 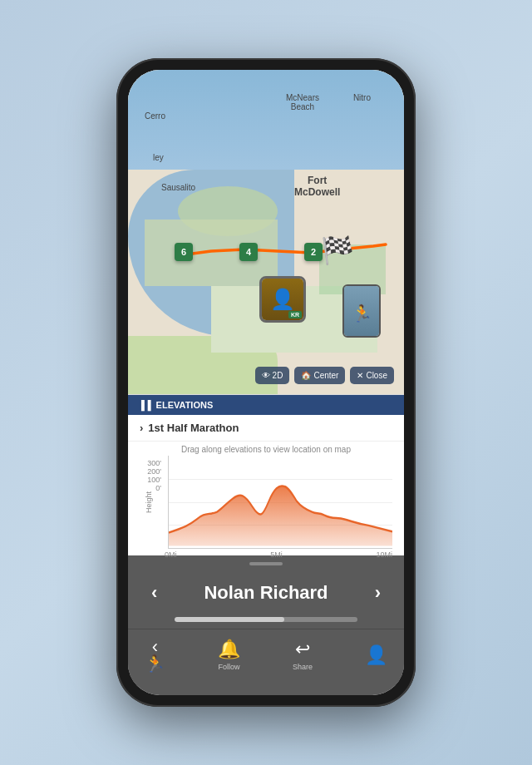 What do you see at coordinates (145, 405) in the screenshot?
I see `elevations-bar-icon: ▐▐` at bounding box center [145, 405].